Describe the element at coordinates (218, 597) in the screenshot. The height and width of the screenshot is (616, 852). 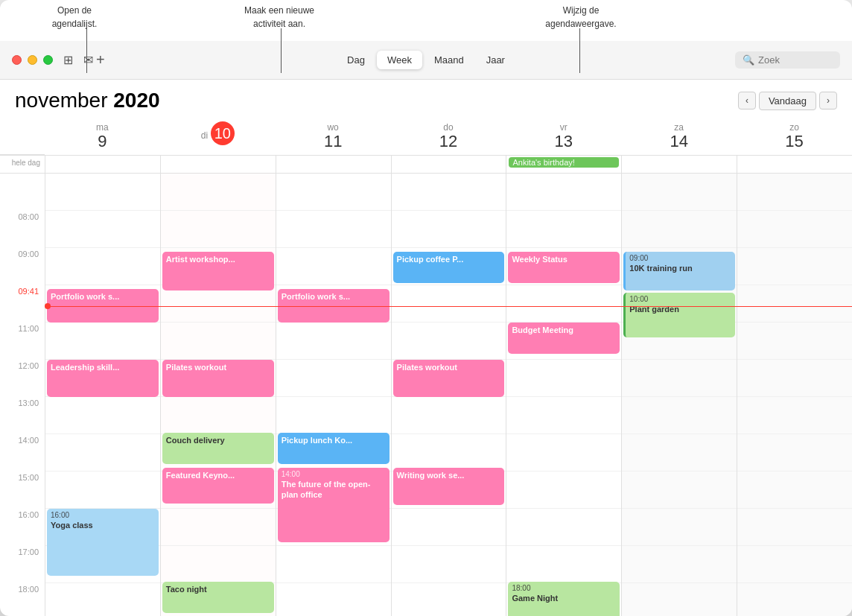
I see `taco-night-di: Taco night` at that location.